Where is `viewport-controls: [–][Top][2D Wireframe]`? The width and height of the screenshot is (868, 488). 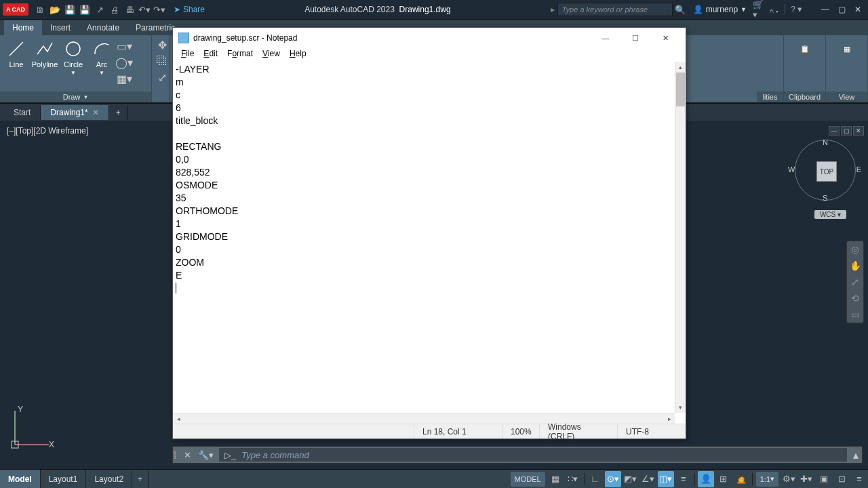
viewport-controls: [–][Top][2D Wireframe] is located at coordinates (47, 131).